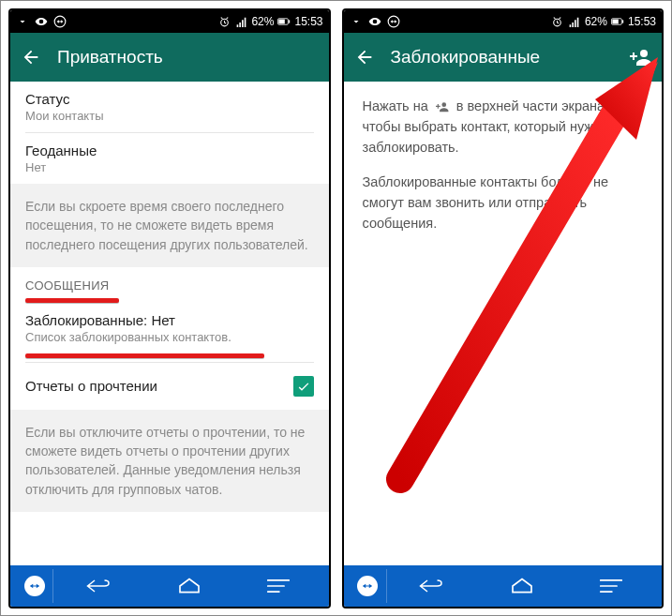 The width and height of the screenshot is (672, 616). I want to click on text-part: Нажать на, so click(397, 106).